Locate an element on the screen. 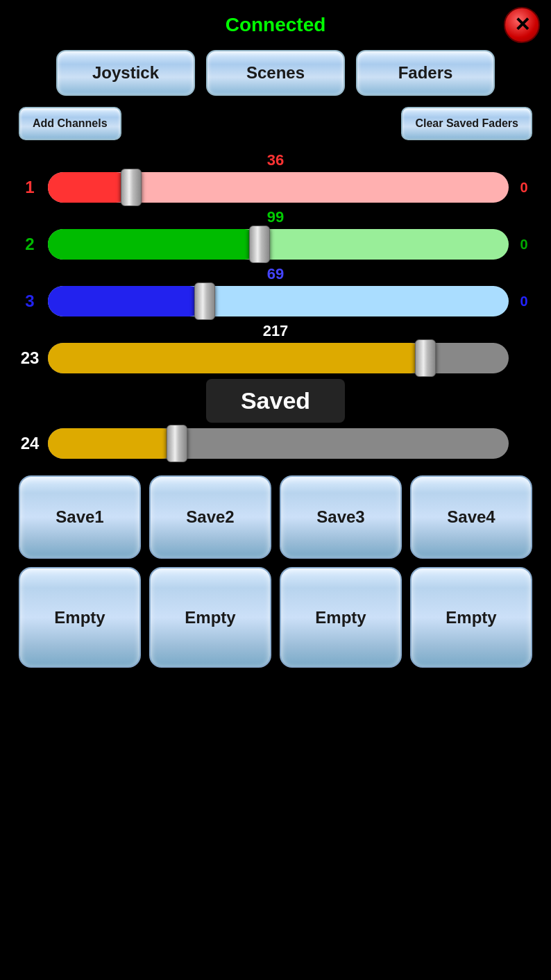  fader-24-row: 24 is located at coordinates (276, 443).